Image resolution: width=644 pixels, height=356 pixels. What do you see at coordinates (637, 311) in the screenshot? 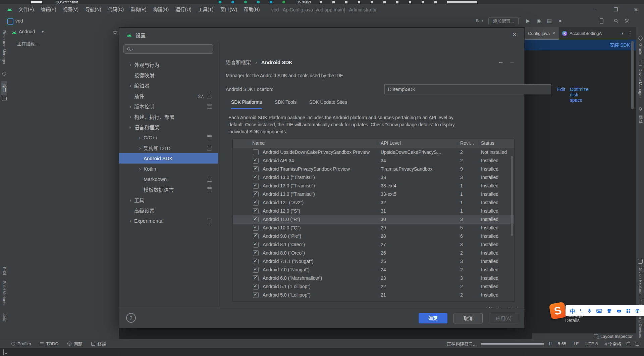
I see `ime-settings-wheel-icon` at bounding box center [637, 311].